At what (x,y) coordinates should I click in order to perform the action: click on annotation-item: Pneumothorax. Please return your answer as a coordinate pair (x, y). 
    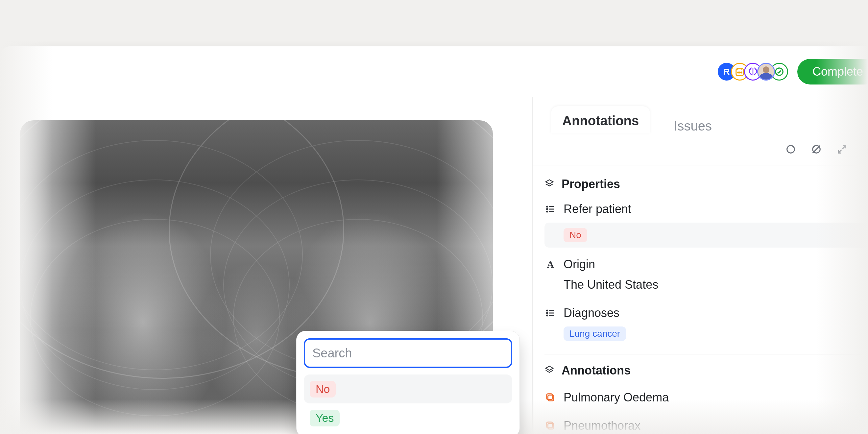
    Looking at the image, I should click on (706, 423).